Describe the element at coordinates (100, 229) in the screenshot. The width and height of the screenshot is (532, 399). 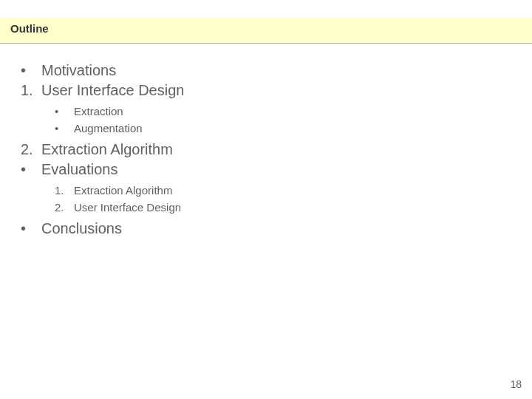
I see `list-item: • Conclusions` at that location.